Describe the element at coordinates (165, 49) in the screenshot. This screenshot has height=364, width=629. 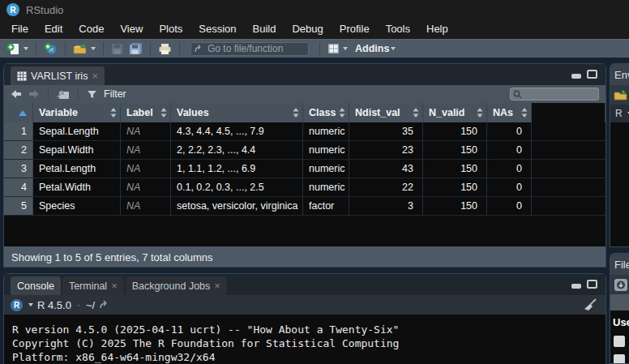
I see `print-button` at that location.